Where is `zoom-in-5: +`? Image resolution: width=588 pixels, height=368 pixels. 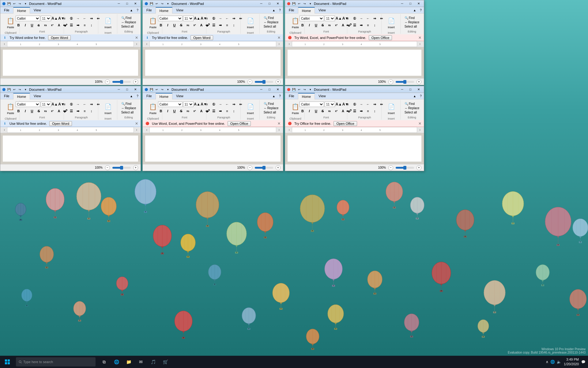 zoom-in-5: + is located at coordinates (278, 168).